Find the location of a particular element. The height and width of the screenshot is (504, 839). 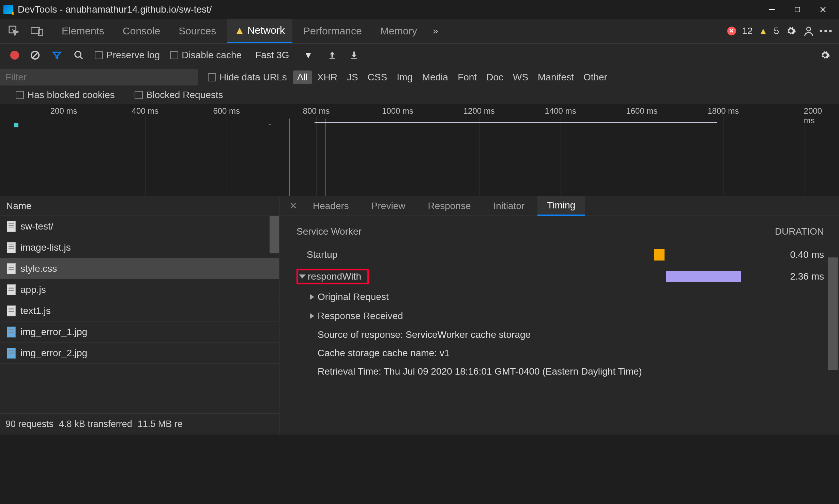

tab-network: ▲ Network is located at coordinates (260, 31).